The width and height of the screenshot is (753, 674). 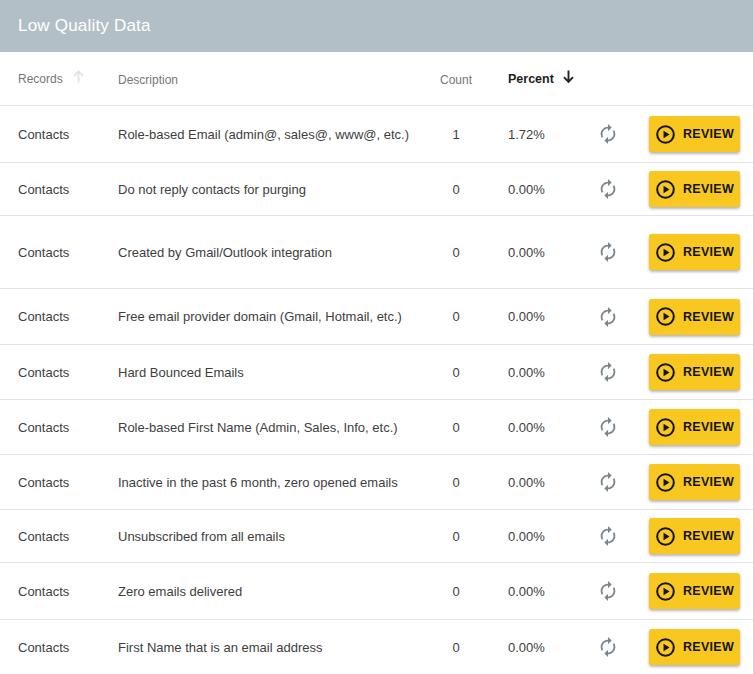 What do you see at coordinates (376, 190) in the screenshot?
I see `table-row: Contacts Do not reply contacts for purgi…` at bounding box center [376, 190].